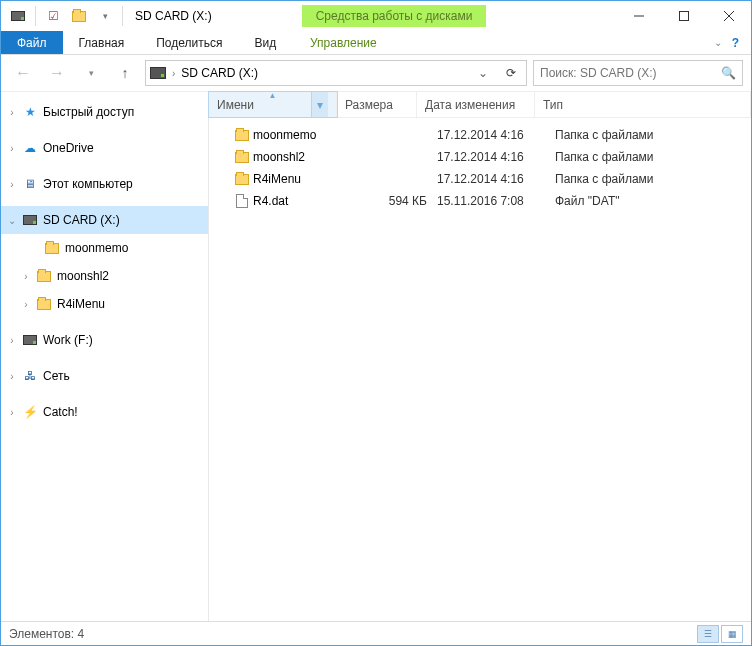 The height and width of the screenshot is (646, 752). I want to click on recent-locations-button: ▾, so click(91, 73).